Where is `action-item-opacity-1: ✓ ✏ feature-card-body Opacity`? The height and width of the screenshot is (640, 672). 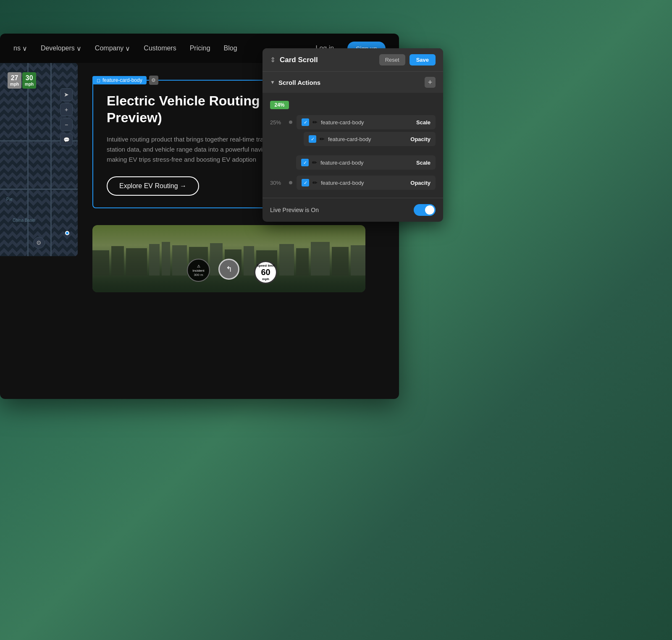
action-item-opacity-1: ✓ ✏ feature-card-body Opacity is located at coordinates (370, 139).